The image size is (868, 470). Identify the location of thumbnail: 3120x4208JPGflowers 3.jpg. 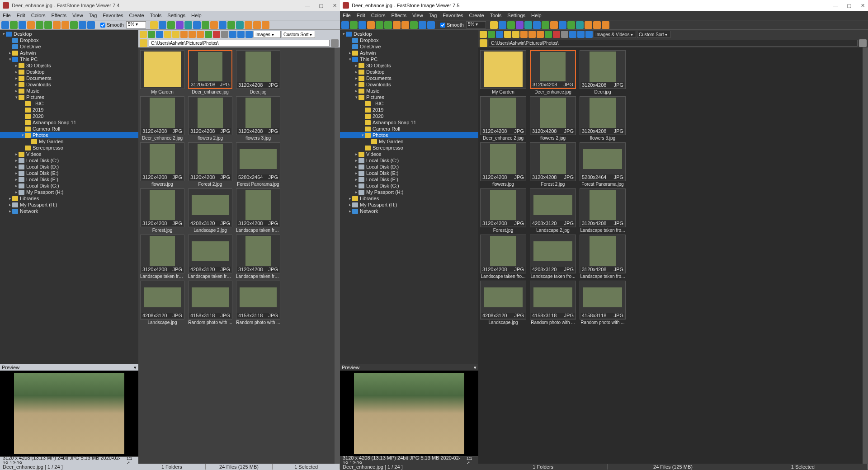
(603, 118).